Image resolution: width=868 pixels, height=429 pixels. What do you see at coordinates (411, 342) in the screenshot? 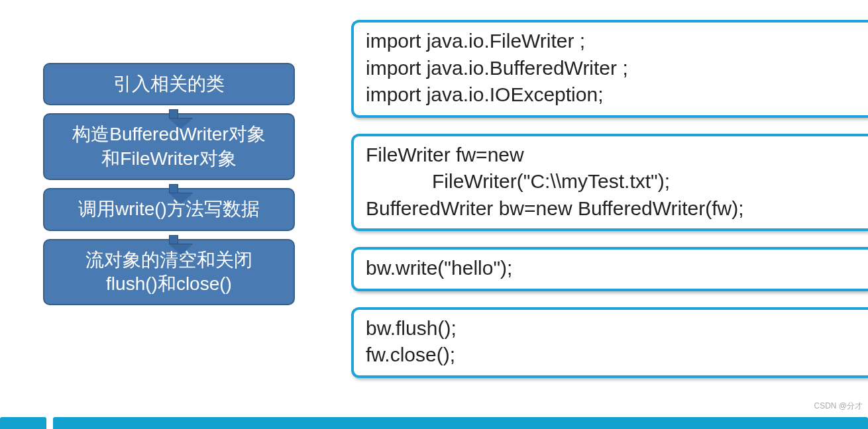
I see `code-text: bw.flush(); fw.close();` at bounding box center [411, 342].